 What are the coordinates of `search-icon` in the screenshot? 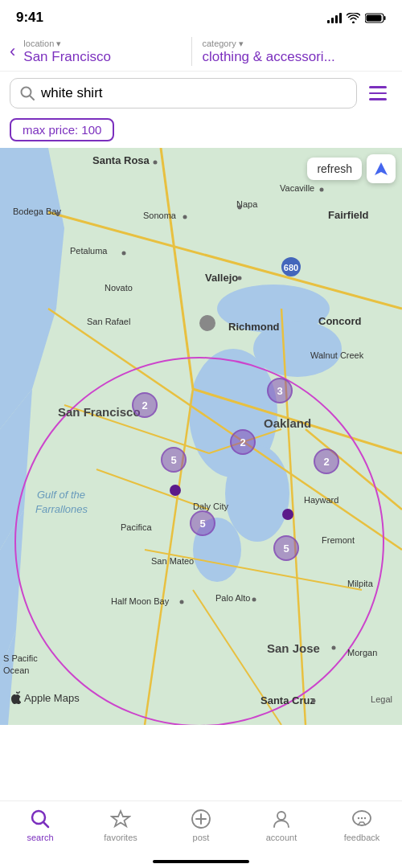 It's located at (27, 93).